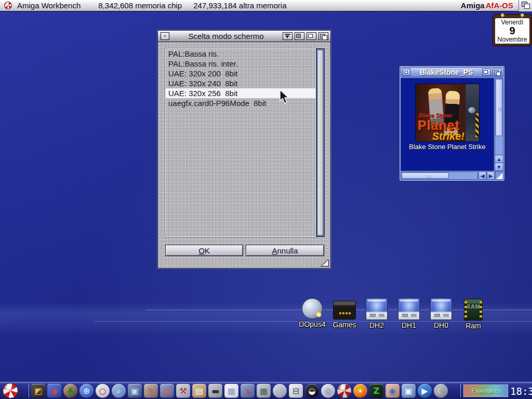 The width and height of the screenshot is (532, 399). What do you see at coordinates (118, 391) in the screenshot?
I see `search-icon: ⌕` at bounding box center [118, 391].